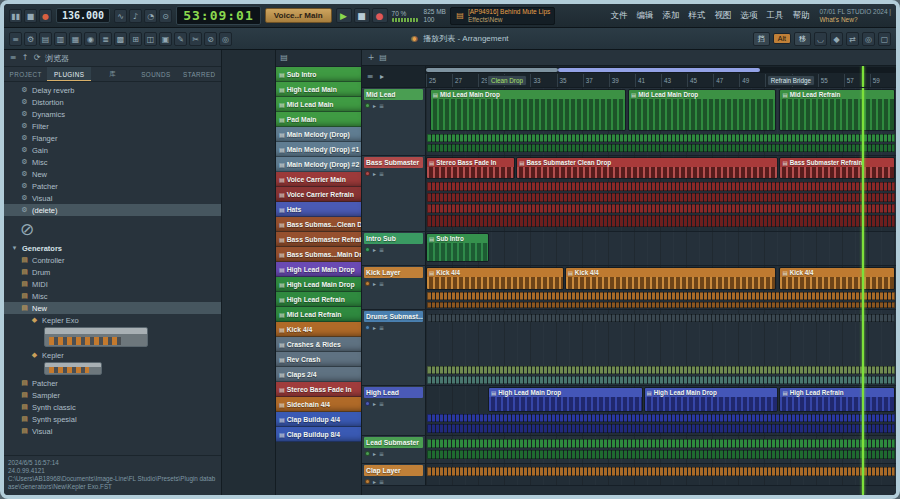 The width and height of the screenshot is (900, 499). Describe the element at coordinates (644, 16) in the screenshot. I see `menu-item-1: 编辑` at that location.